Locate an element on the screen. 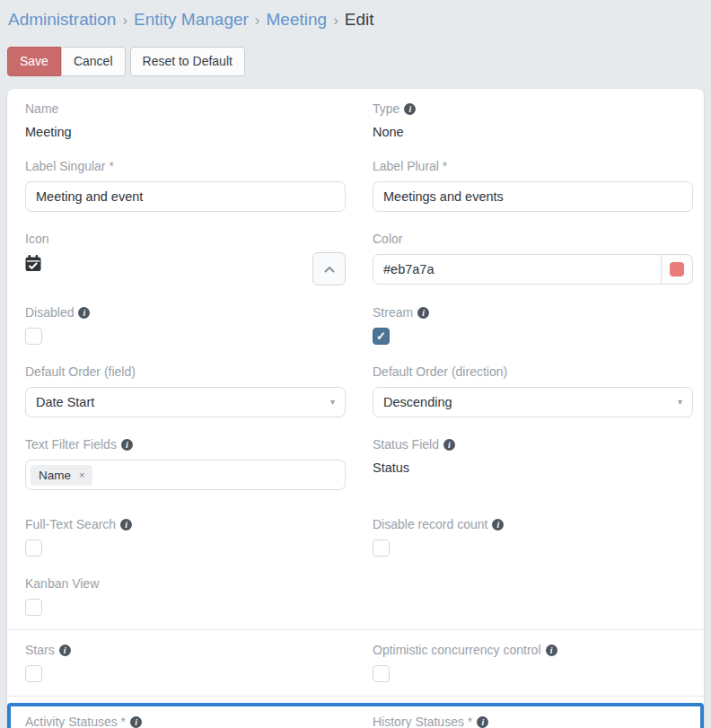  stars-checkbox: ✓ is located at coordinates (34, 673).